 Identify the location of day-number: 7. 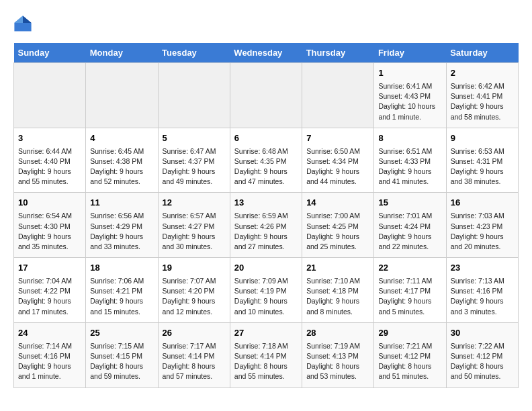
(338, 138).